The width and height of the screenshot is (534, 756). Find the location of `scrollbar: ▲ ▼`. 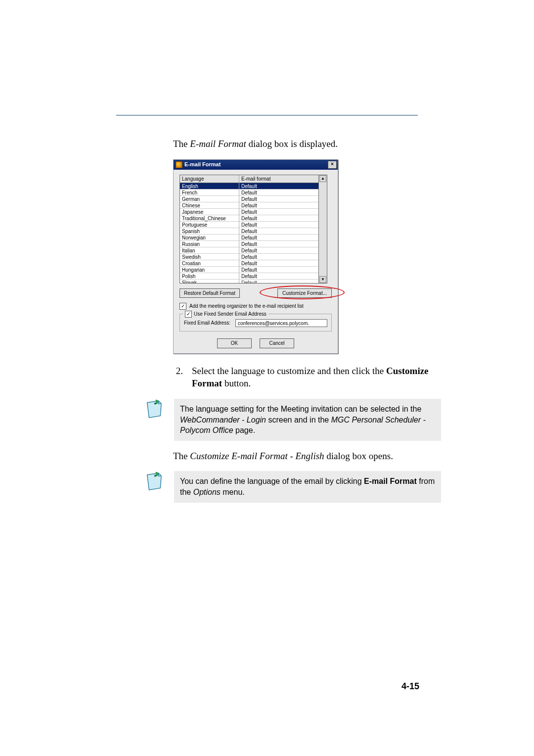

scrollbar: ▲ ▼ is located at coordinates (323, 229).